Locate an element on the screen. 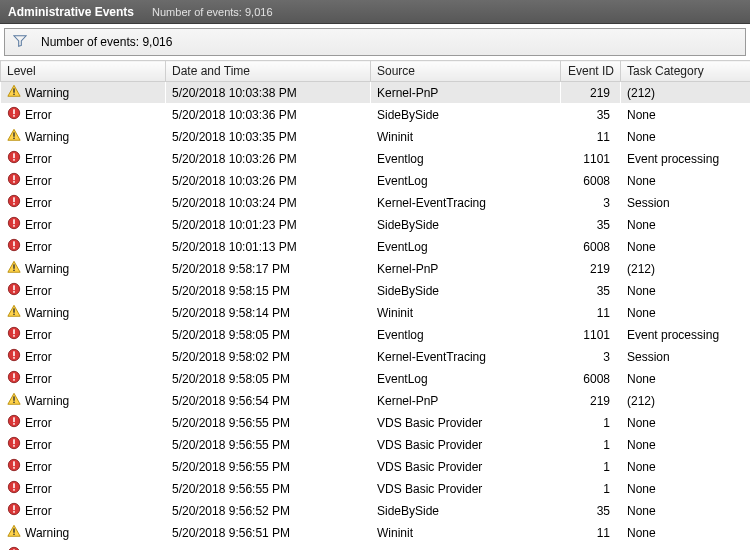 Image resolution: width=750 pixels, height=550 pixels. col-event-id: Event ID is located at coordinates (591, 72).